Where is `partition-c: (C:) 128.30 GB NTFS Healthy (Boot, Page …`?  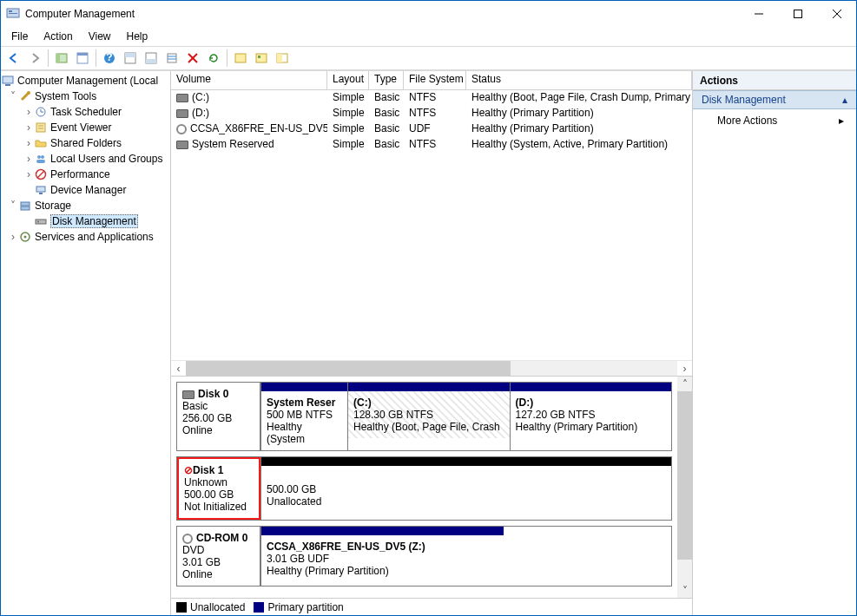
partition-c: (C:) 128.30 GB NTFS Healthy (Boot, Page … is located at coordinates (429, 416).